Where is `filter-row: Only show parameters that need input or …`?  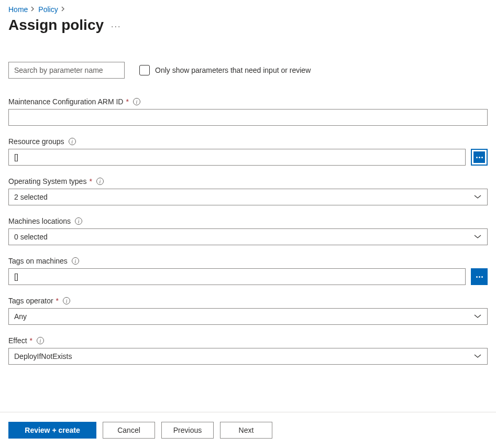
filter-row: Only show parameters that need input or … is located at coordinates (248, 70).